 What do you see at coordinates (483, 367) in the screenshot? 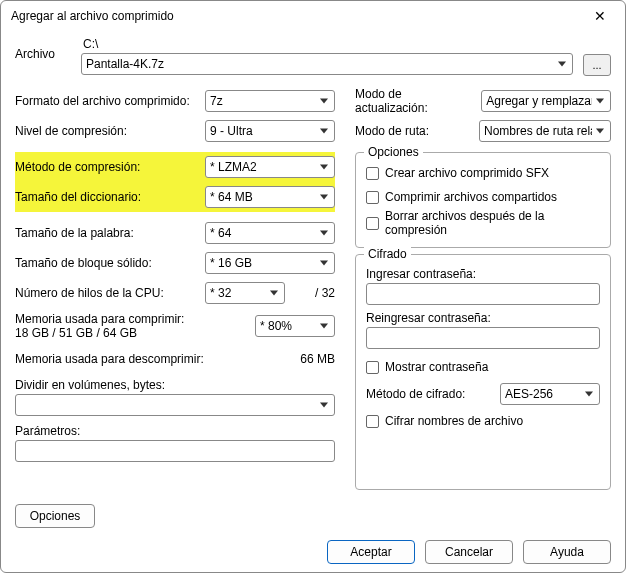
I see `show-pwd-row: Mostrar contraseña` at bounding box center [483, 367].